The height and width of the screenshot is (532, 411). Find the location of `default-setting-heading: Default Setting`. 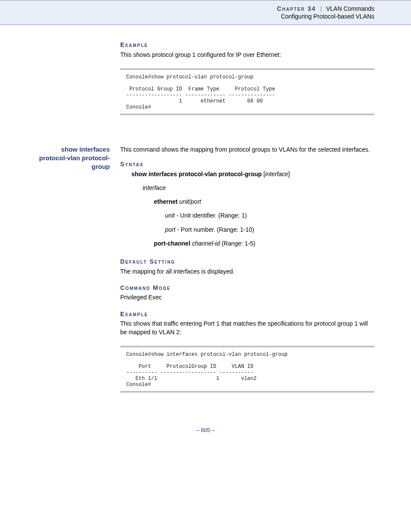

default-setting-heading: Default Setting is located at coordinates (247, 261).